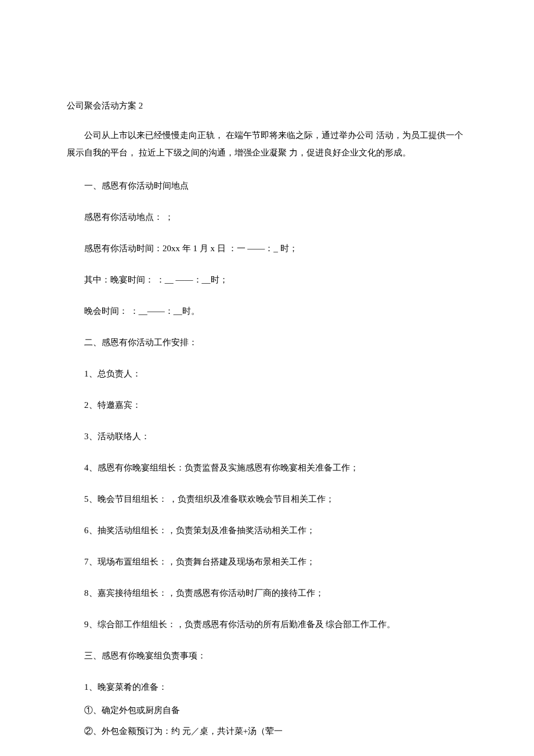 Image resolution: width=534 pixels, height=756 pixels. Describe the element at coordinates (267, 106) in the screenshot. I see `document-title: 公司聚会活动方案 2` at that location.